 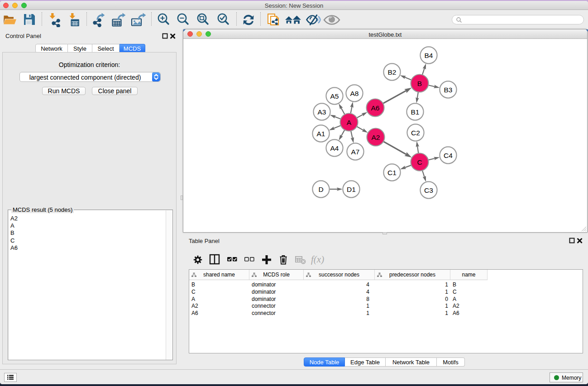 I want to click on svg-text: B, so click(x=420, y=83).